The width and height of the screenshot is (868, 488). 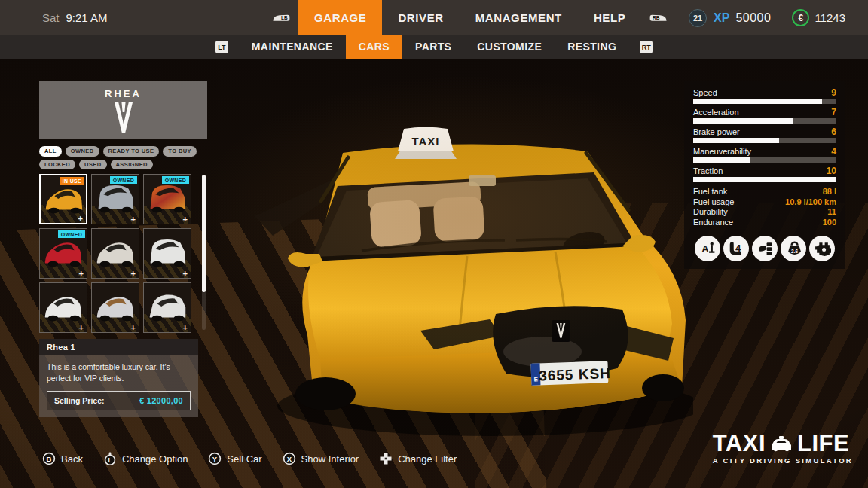 I want to click on filter-assigned: ASSIGNED, so click(x=132, y=165).